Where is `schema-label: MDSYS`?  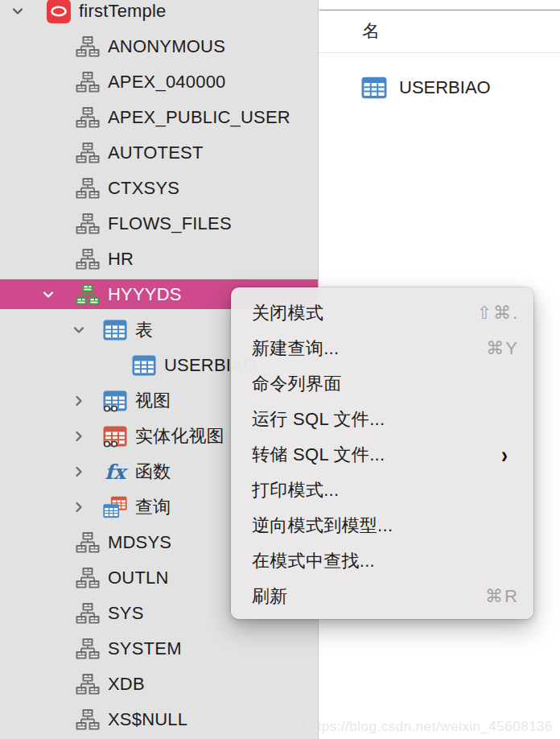 schema-label: MDSYS is located at coordinates (140, 543).